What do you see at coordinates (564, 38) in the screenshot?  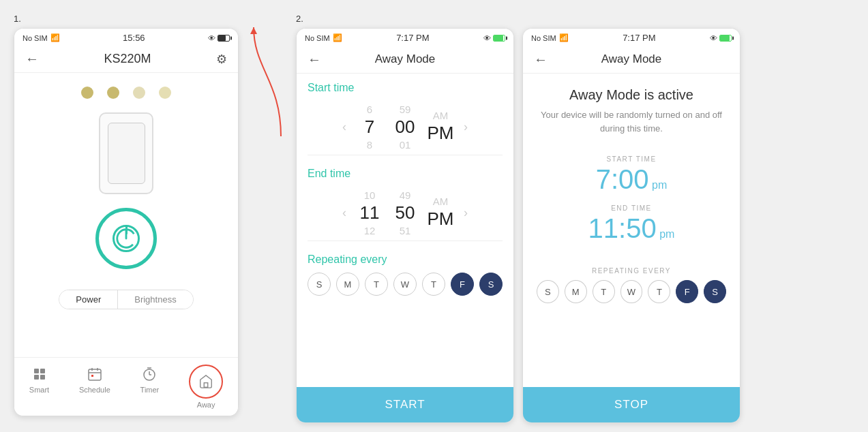 I see `wifi-icon-3: 📶` at bounding box center [564, 38].